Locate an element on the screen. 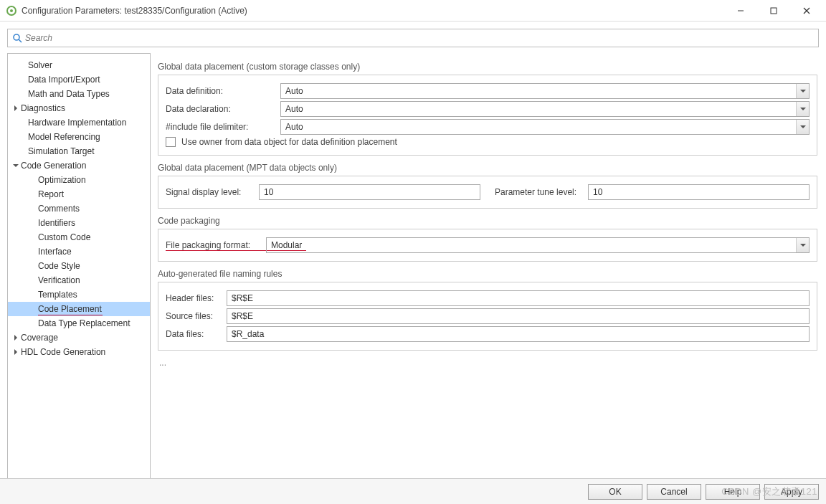  sidebar-item-label: Custom Code is located at coordinates (65, 237).